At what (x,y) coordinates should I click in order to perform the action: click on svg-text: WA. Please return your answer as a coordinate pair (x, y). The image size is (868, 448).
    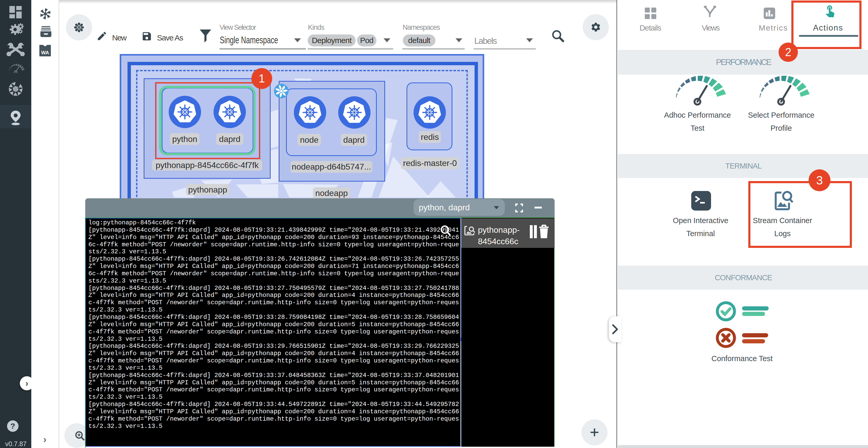
    Looking at the image, I should click on (45, 53).